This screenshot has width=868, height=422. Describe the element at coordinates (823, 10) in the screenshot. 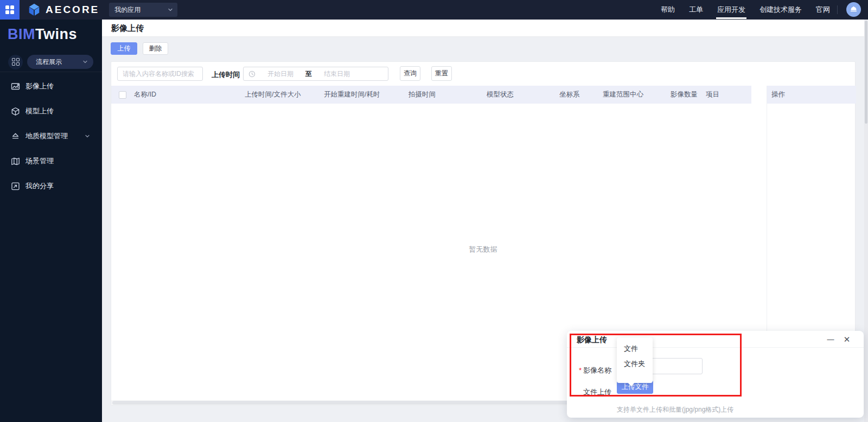

I see `nav-link-official-site: 官网` at that location.